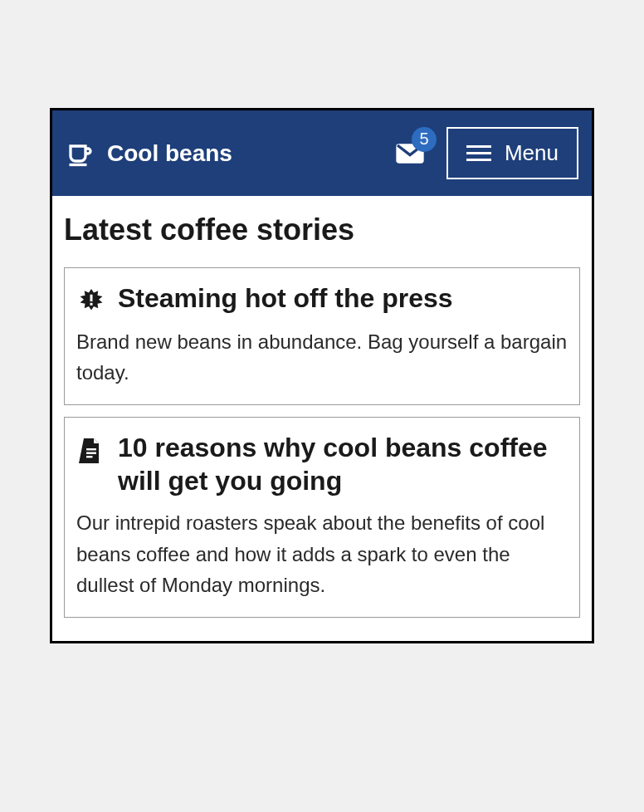 This screenshot has width=644, height=812. What do you see at coordinates (343, 464) in the screenshot?
I see `story-title: 10 reasons why cool beans coffee will ge…` at bounding box center [343, 464].